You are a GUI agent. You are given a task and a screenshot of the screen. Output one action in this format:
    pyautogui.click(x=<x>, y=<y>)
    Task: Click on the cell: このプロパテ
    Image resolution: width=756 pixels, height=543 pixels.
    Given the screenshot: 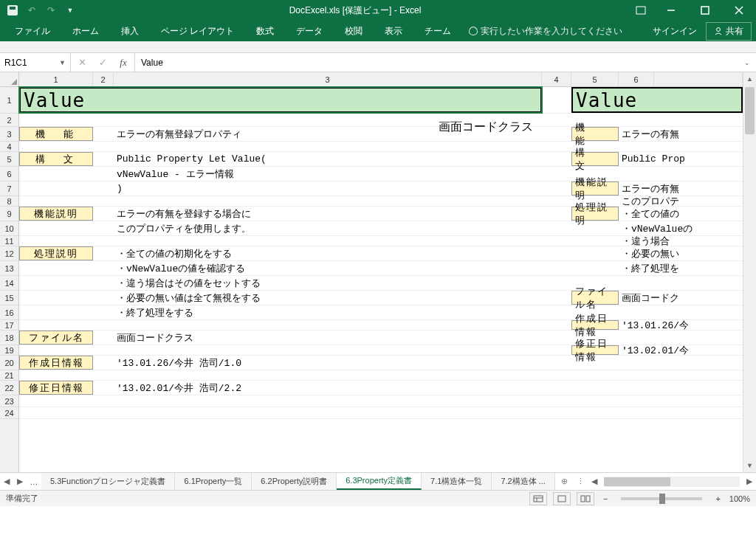 What is the action you would take?
    pyautogui.click(x=681, y=201)
    